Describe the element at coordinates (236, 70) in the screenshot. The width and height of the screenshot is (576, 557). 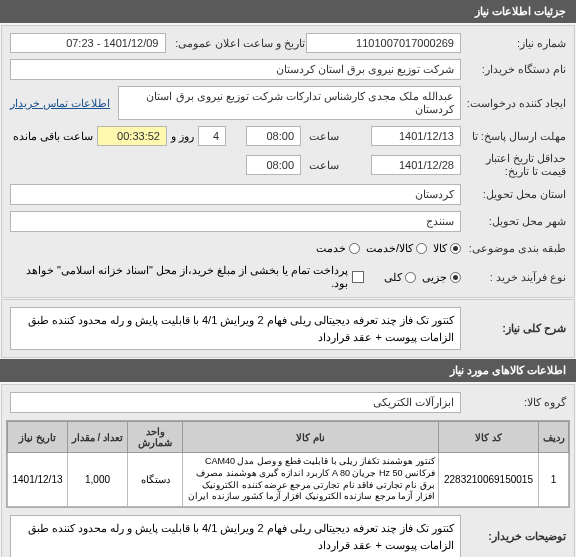
I see `buyer-value: شرکت توزیع نیروی برق استان کردستان` at that location.